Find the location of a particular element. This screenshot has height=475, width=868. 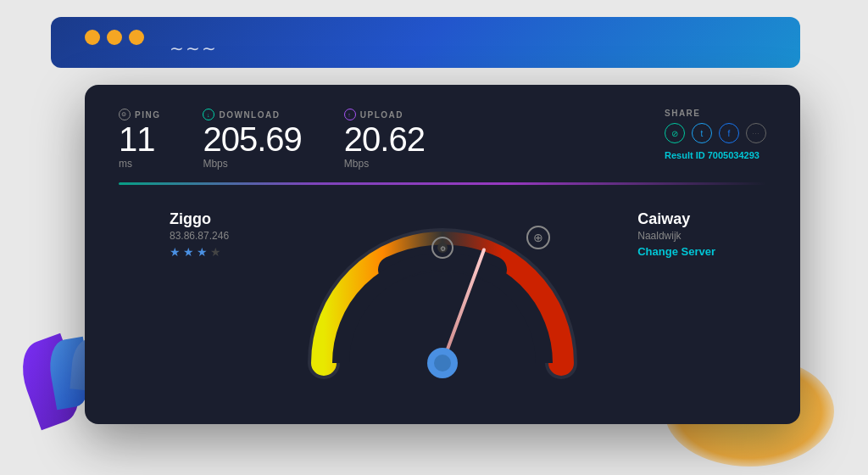

share-label: SHARE is located at coordinates (715, 114).